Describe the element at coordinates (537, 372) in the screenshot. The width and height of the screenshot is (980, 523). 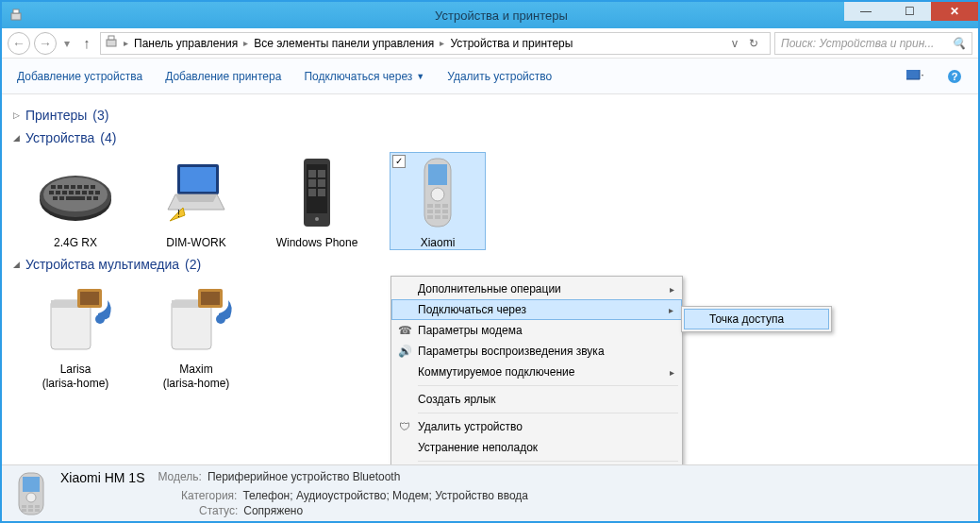
I see `ctx-item-dialup-connection: Коммутируемое подключение` at that location.